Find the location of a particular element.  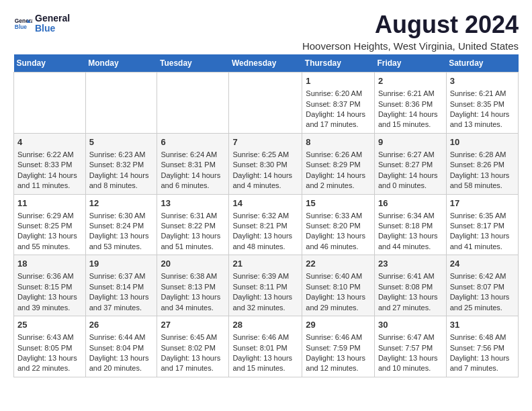

day-header-wednesday: Wednesday is located at coordinates (266, 63).